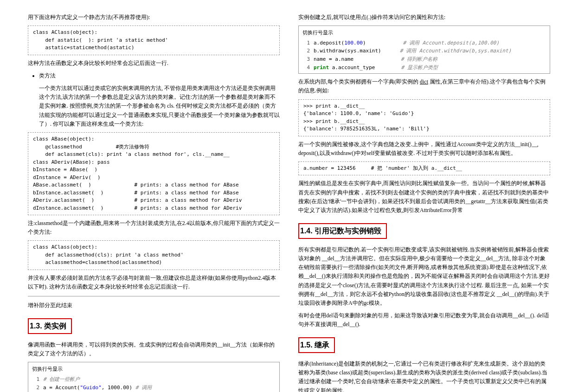 This screenshot has width=578, height=392. I want to click on heading-text: 1.5. 继承, so click(315, 345).